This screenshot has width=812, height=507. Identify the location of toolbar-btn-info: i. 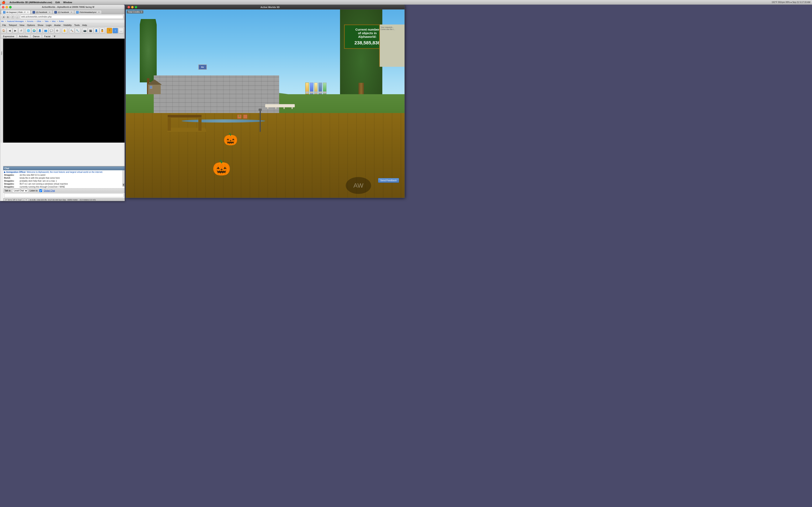
(115, 31).